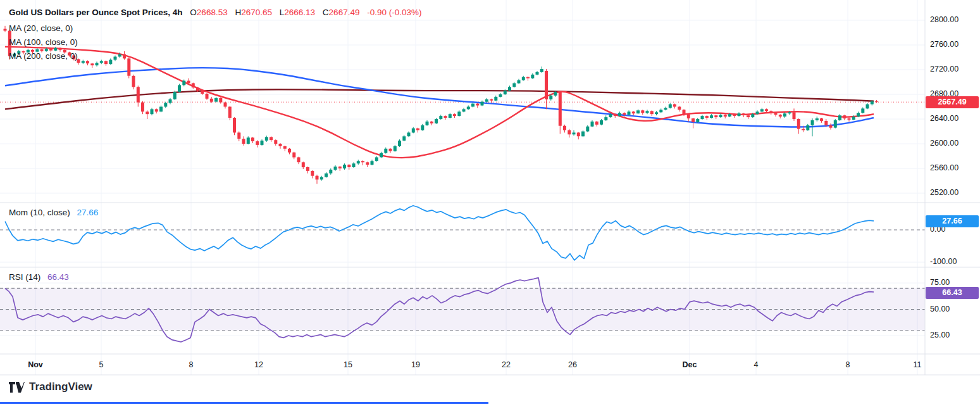 The width and height of the screenshot is (980, 404). Describe the element at coordinates (215, 56) in the screenshot. I see `indicator-ma200: MA (200, close, 0)` at that location.